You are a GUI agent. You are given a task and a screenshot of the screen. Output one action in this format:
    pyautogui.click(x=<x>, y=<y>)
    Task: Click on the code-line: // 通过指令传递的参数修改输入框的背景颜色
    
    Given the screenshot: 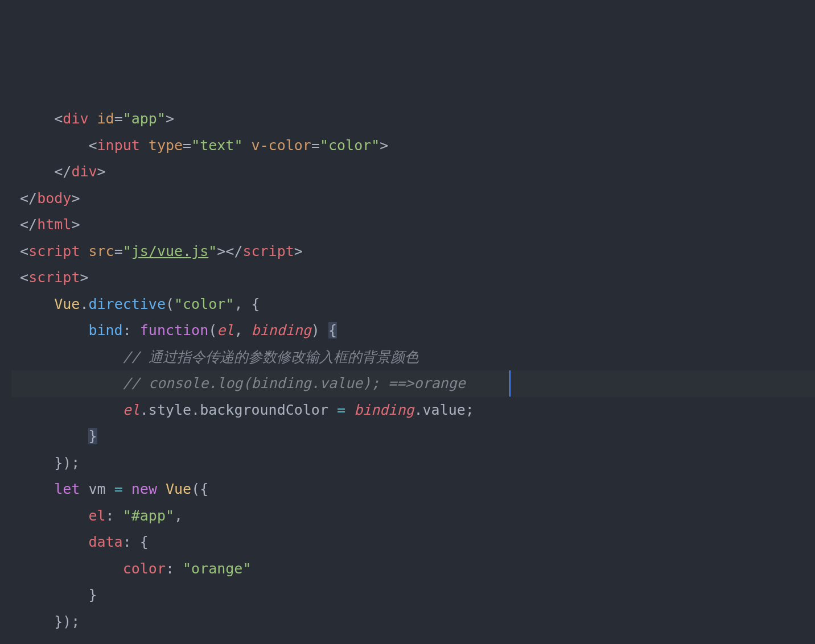 What is the action you would take?
    pyautogui.click(x=413, y=357)
    